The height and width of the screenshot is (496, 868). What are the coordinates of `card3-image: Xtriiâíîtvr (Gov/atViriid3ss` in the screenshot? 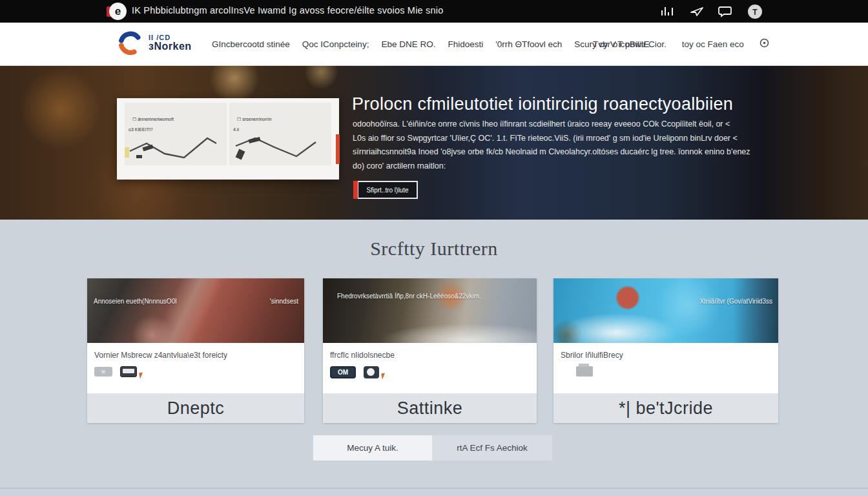 It's located at (666, 311).